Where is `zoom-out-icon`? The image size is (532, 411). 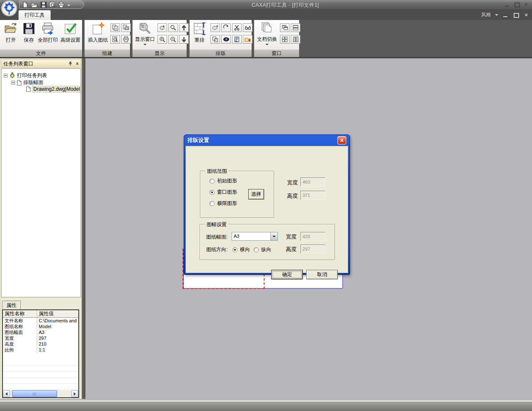 zoom-out-icon is located at coordinates (173, 39).